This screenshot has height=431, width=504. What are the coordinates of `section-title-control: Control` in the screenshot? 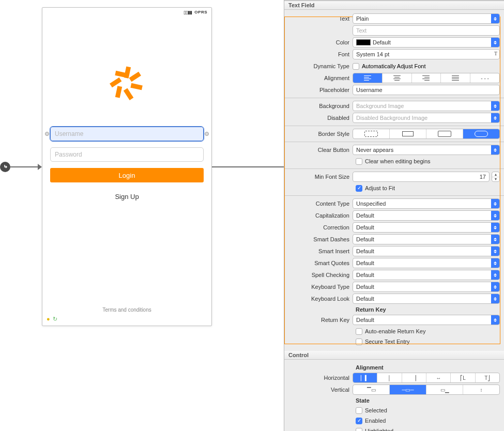 It's located at (394, 356).